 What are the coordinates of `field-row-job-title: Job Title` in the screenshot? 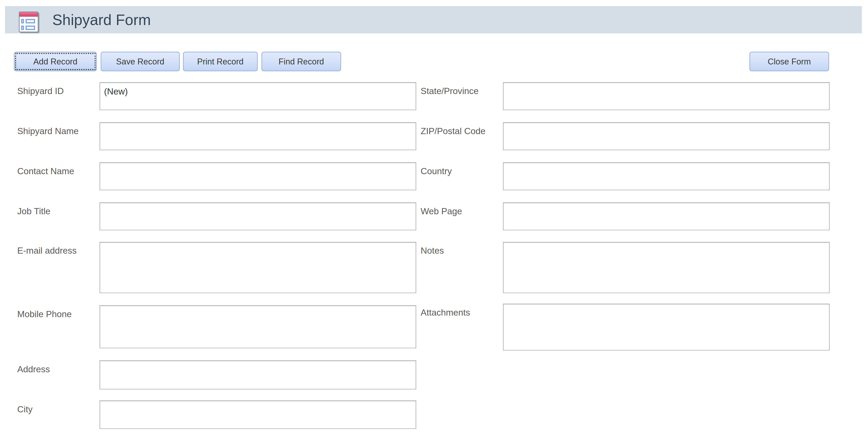 It's located at (217, 216).